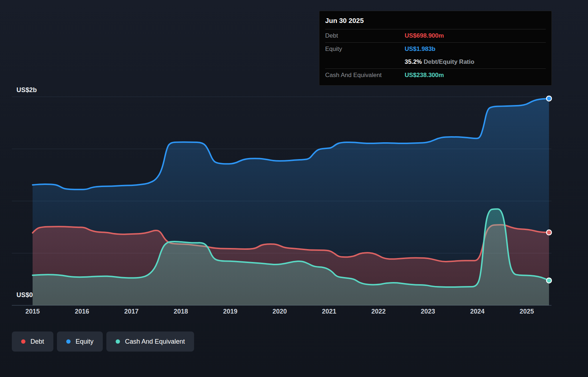 This screenshot has height=377, width=588. What do you see at coordinates (365, 36) in the screenshot?
I see `tooltip-row-label: Debt` at bounding box center [365, 36].